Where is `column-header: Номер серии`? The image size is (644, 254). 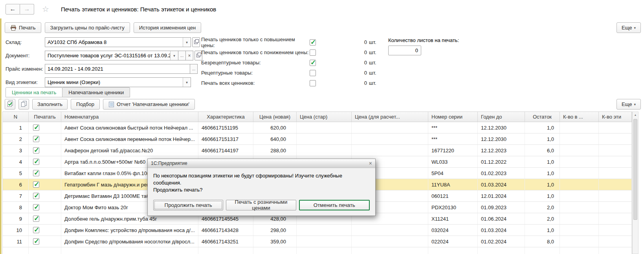
column-header: Номер серии is located at coordinates (453, 117).